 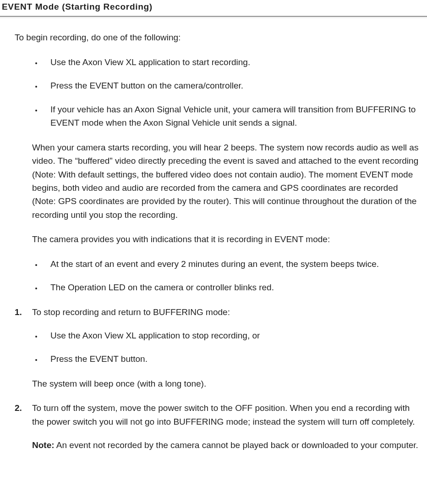 What do you see at coordinates (227, 348) in the screenshot?
I see `stop-recording-options: Use the Axon View XL application to stop…` at bounding box center [227, 348].